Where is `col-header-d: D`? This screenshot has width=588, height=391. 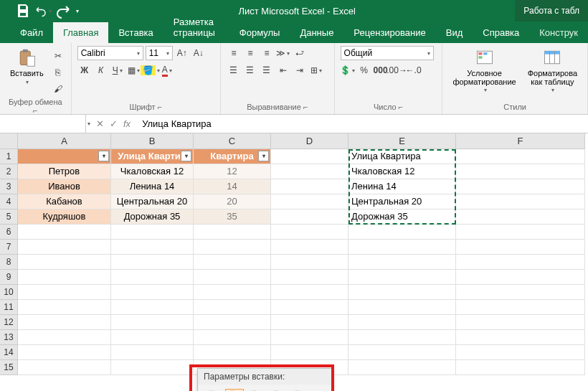
col-header-d: D is located at coordinates (310, 141).